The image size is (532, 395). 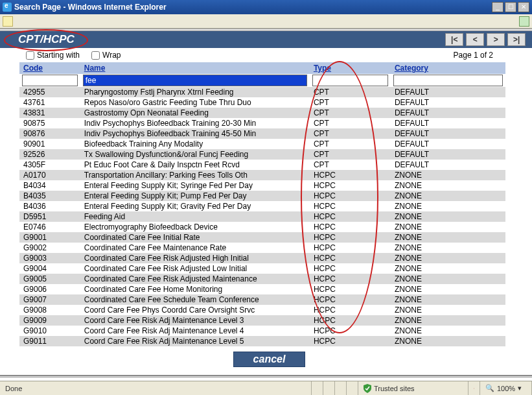 What do you see at coordinates (195, 289) in the screenshot?
I see `cell-name: Coordinated Care Fee Home Monitoring` at bounding box center [195, 289].